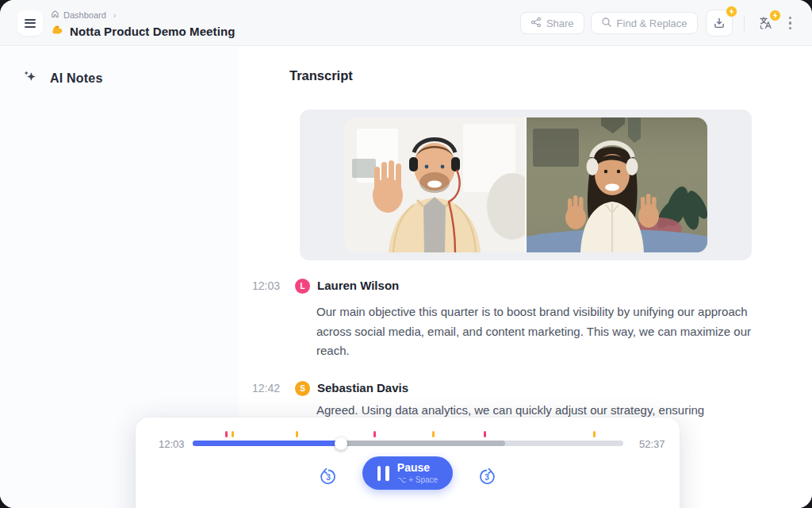 This screenshot has height=508, width=812. Describe the element at coordinates (526, 185) in the screenshot. I see `meeting-video-thumbnail` at that location.